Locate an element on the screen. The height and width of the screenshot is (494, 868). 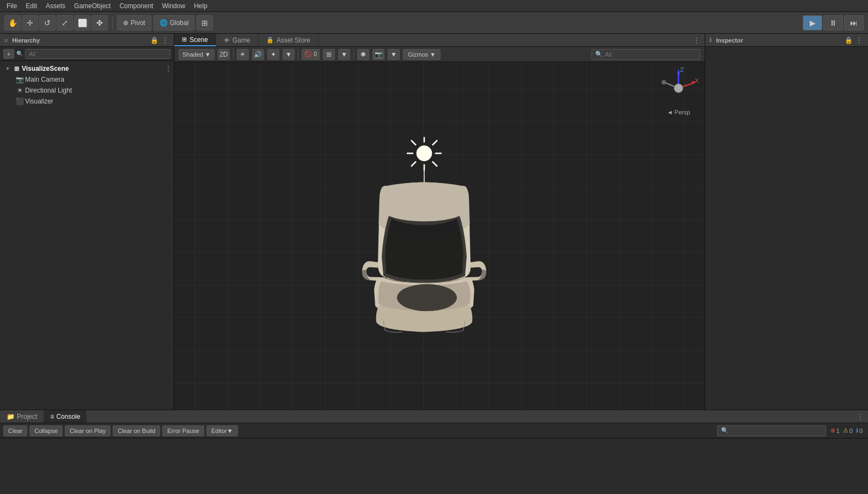
gizmos-label: Gizmos is located at coordinates (418, 54).